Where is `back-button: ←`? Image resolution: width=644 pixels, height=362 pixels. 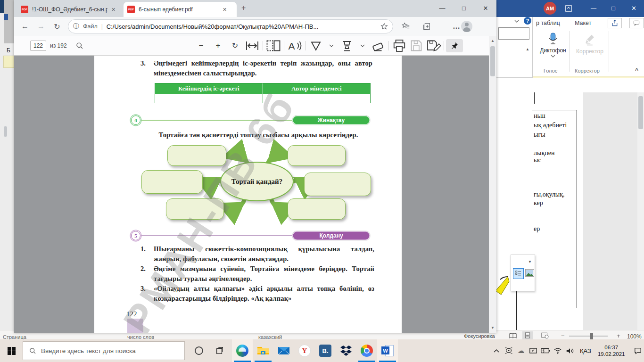
back-button: ← is located at coordinates (25, 26).